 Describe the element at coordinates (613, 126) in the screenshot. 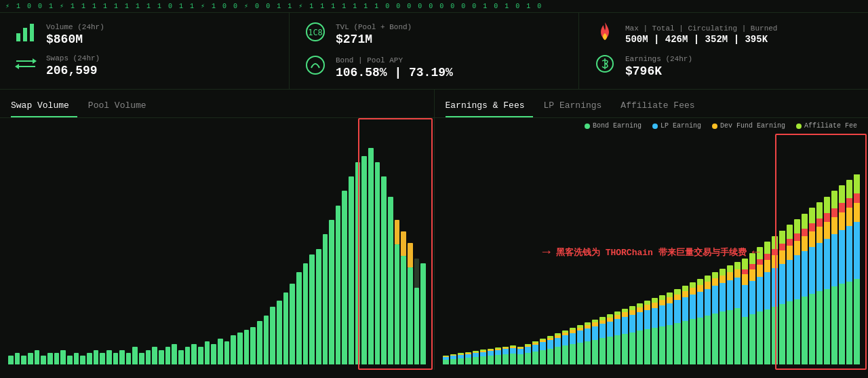

I see `legend-bond: Bond Earning` at that location.